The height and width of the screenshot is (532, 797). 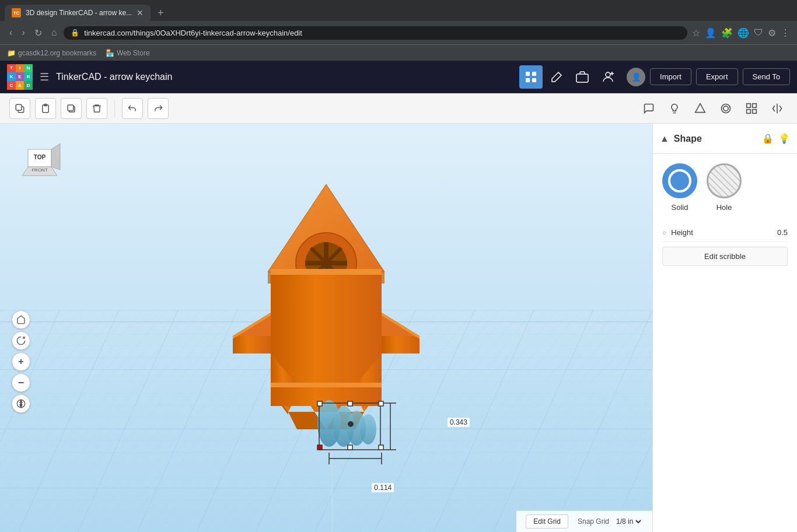 I want to click on url-text: tinkercad.com/things/0OaXHDrt6yi-tinkerc…, so click(x=193, y=33).